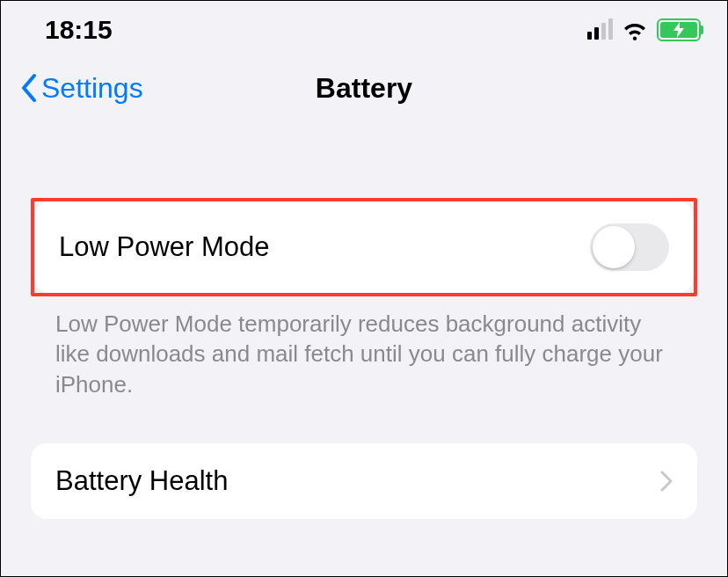  What do you see at coordinates (600, 30) in the screenshot?
I see `cellular-signal-icon` at bounding box center [600, 30].